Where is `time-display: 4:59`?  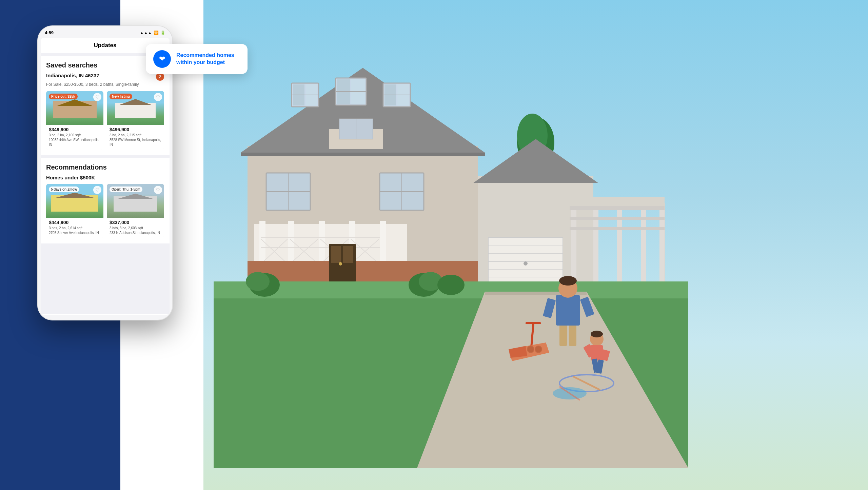
time-display: 4:59 is located at coordinates (49, 33).